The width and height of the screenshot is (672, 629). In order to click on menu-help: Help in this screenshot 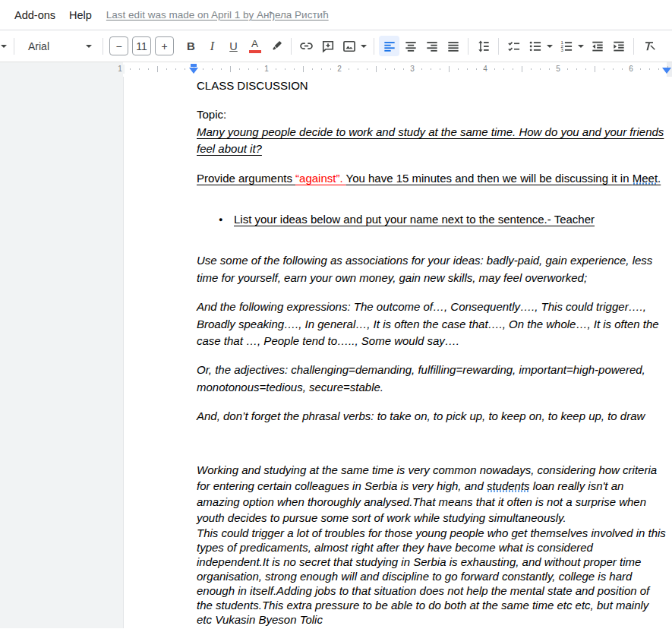, I will do `click(80, 15)`.